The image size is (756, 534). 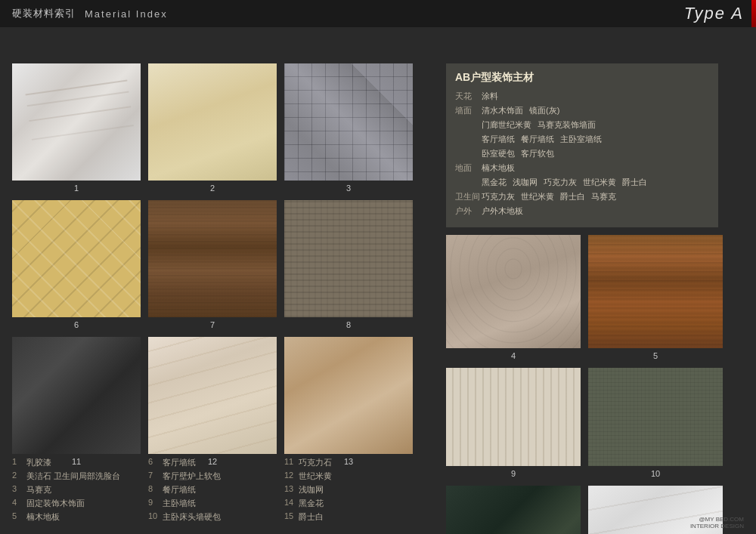 What do you see at coordinates (80, 462) in the screenshot?
I see `legend-item-1: 1 乳胶漆` at bounding box center [80, 462].